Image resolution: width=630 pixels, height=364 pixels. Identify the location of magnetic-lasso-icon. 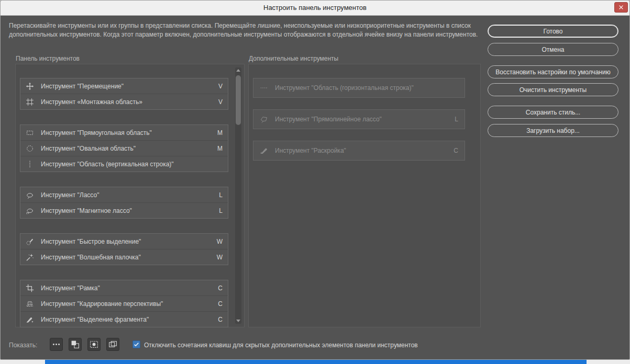
(30, 211).